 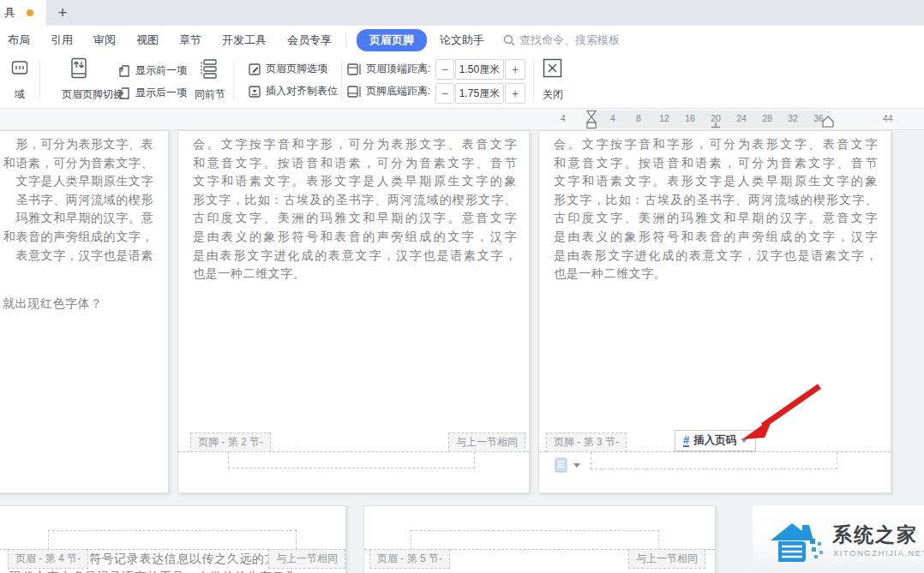 I want to click on chevron-down-icon, so click(x=577, y=466).